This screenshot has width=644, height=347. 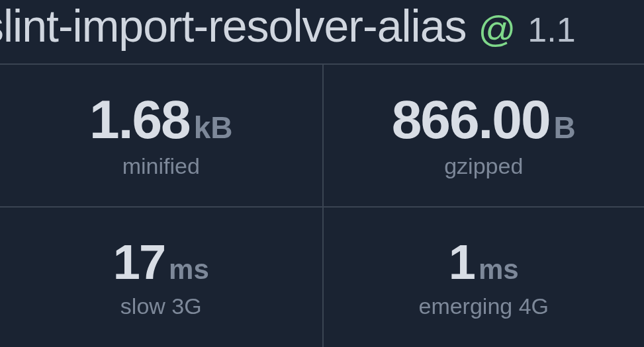 What do you see at coordinates (551, 30) in the screenshot?
I see `package-version: 1.1` at bounding box center [551, 30].